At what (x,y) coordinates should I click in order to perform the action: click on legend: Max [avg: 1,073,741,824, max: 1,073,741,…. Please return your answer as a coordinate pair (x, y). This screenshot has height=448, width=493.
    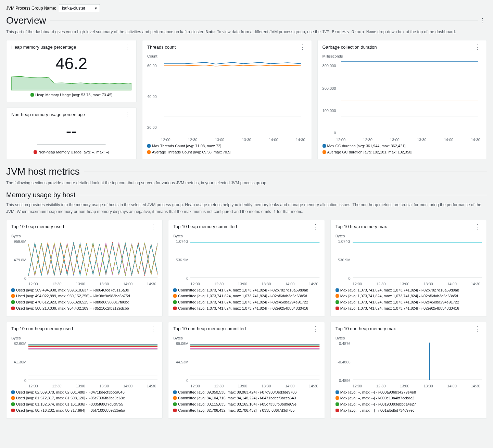
    Looking at the image, I should click on (409, 299).